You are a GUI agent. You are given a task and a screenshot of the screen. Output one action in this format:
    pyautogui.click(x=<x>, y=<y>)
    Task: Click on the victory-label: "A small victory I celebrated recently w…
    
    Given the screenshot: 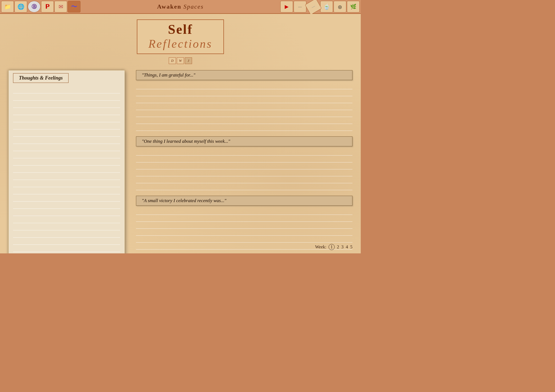 What is the action you would take?
    pyautogui.click(x=244, y=201)
    